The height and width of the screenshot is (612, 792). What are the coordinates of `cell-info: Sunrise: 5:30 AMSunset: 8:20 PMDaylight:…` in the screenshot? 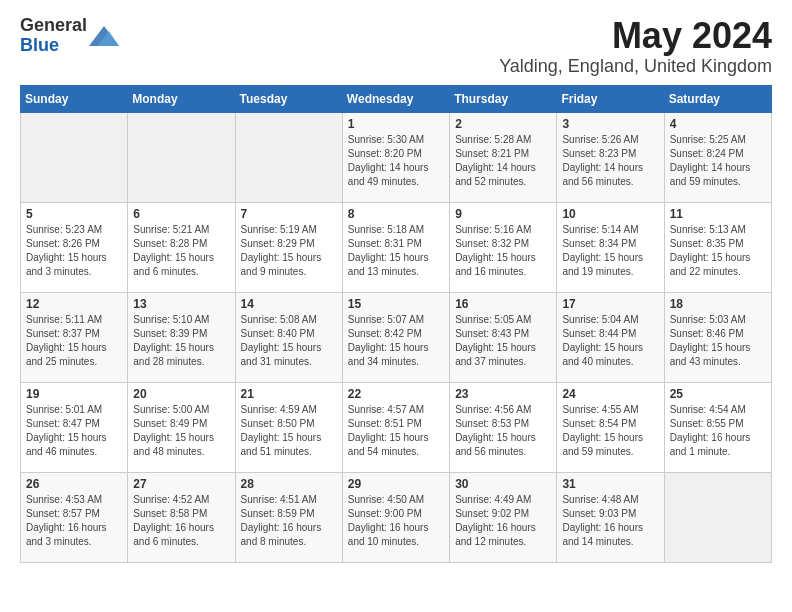 It's located at (396, 161).